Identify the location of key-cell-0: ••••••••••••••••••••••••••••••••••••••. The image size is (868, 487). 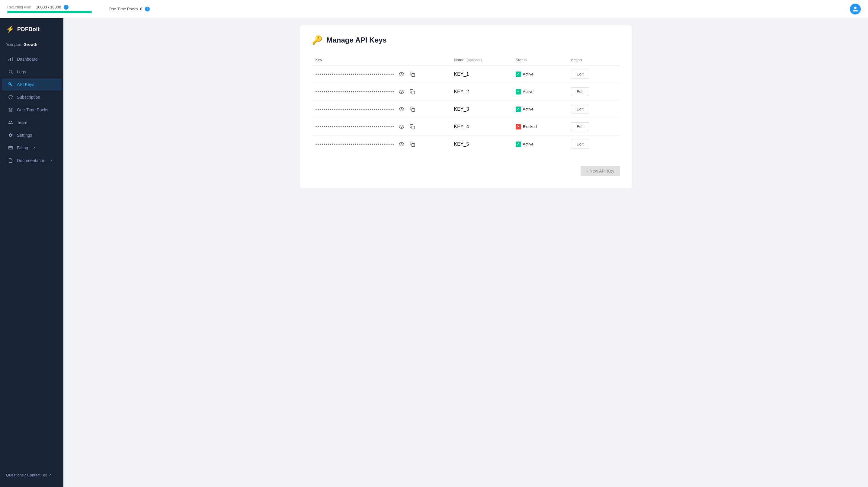
(381, 74).